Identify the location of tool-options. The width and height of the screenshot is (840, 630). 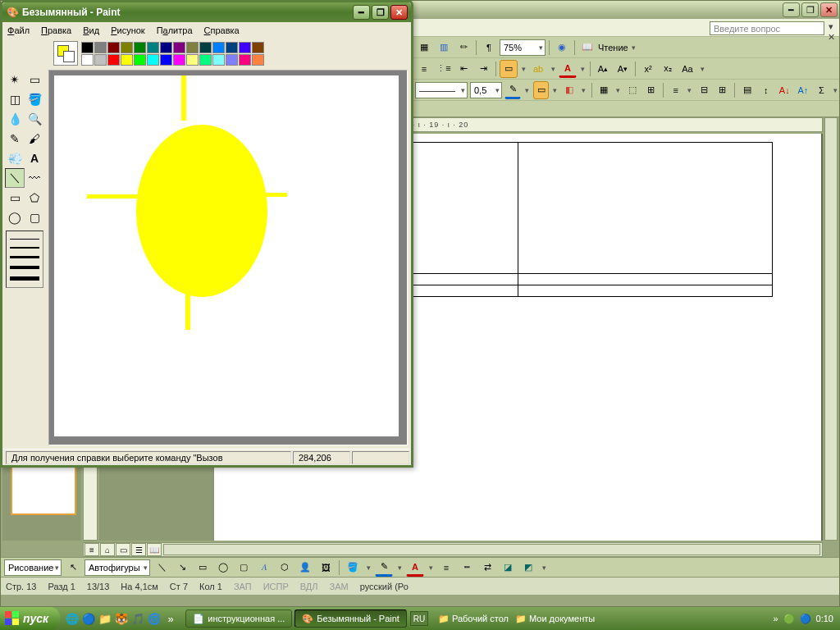
(25, 259).